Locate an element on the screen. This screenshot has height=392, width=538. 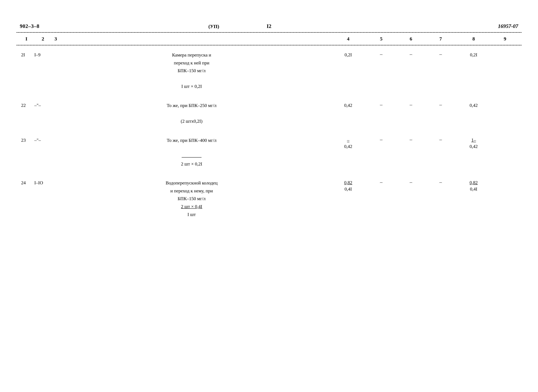
row-22-col9 is located at coordinates (505, 102).